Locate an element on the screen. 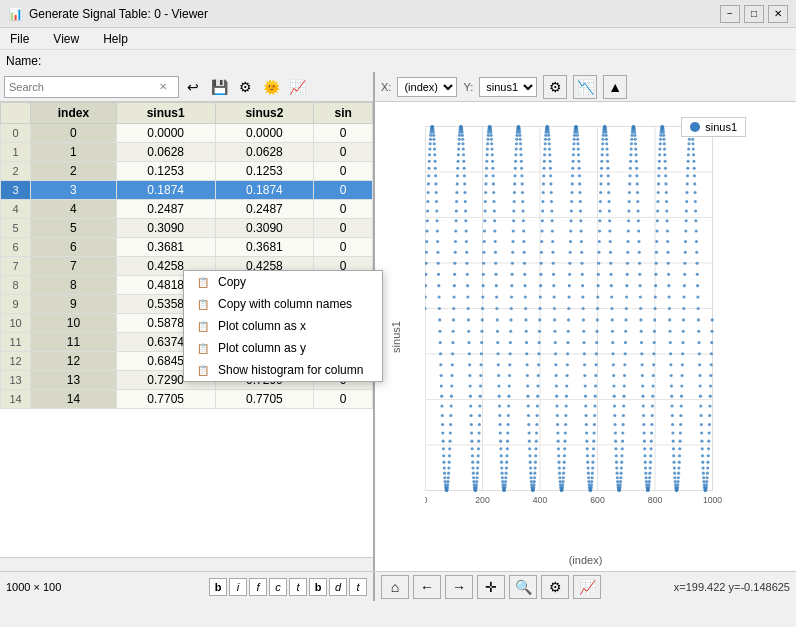 The image size is (796, 627). table-row: 14 14 0.7705 0.7705 0 is located at coordinates (187, 400).